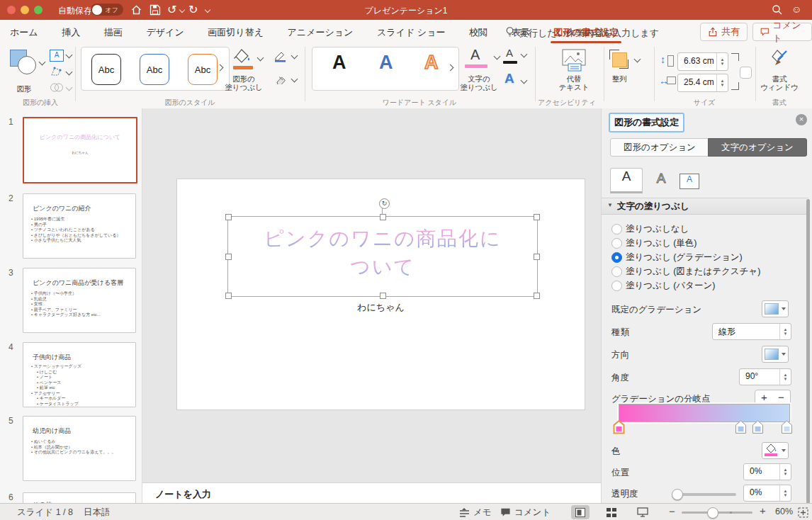 The width and height of the screenshot is (812, 520). I want to click on slide-title-text: ピンクのワニの商品化について, so click(383, 253).